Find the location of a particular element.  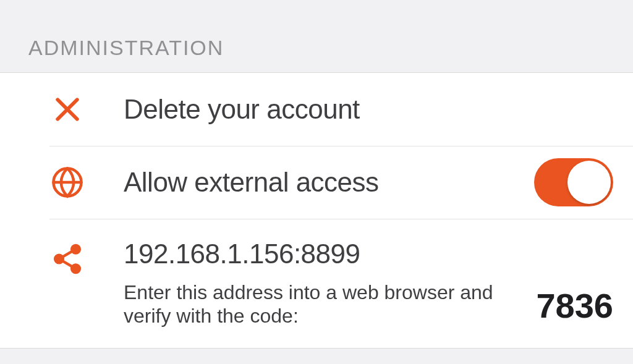

globe-icon is located at coordinates (62, 182).